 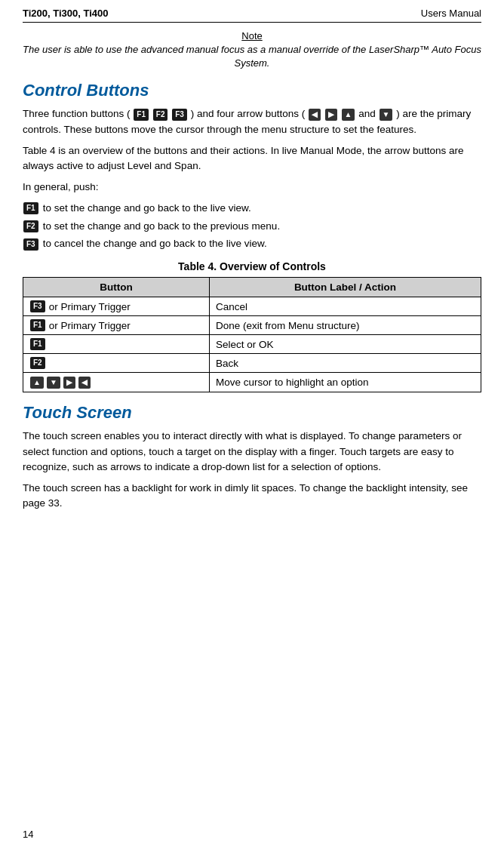 I want to click on table-cell-btn: ▲ ▼ ▶ ◀, so click(x=116, y=383).